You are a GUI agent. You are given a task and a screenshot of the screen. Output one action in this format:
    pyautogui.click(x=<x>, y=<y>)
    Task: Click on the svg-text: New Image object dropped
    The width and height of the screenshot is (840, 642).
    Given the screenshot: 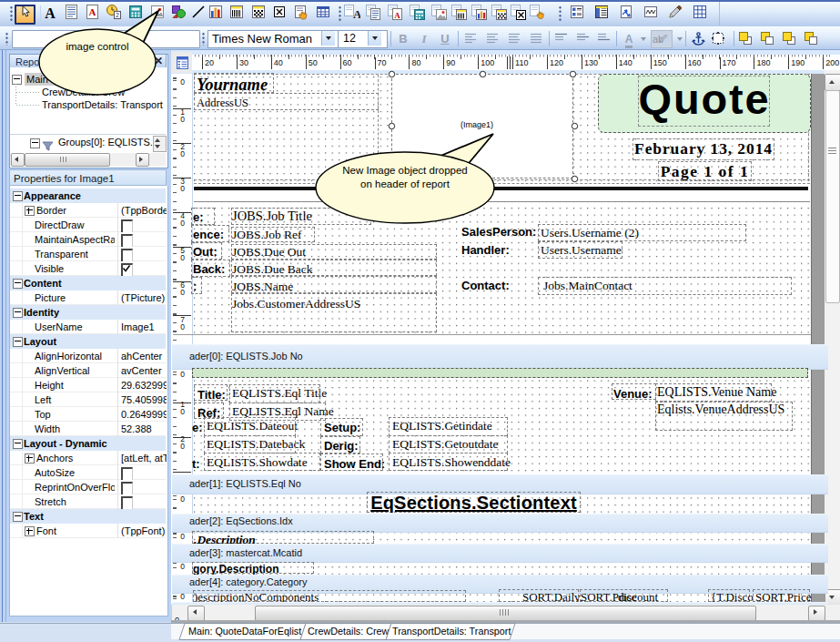 What is the action you would take?
    pyautogui.click(x=404, y=170)
    